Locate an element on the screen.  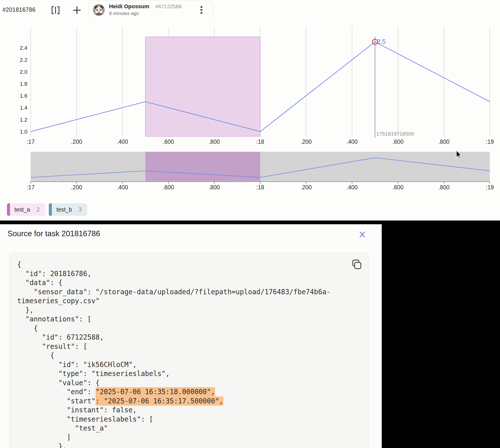
overview-navigator: :17.200.400.600.800:18.200.400.600.800:1… is located at coordinates (260, 171).